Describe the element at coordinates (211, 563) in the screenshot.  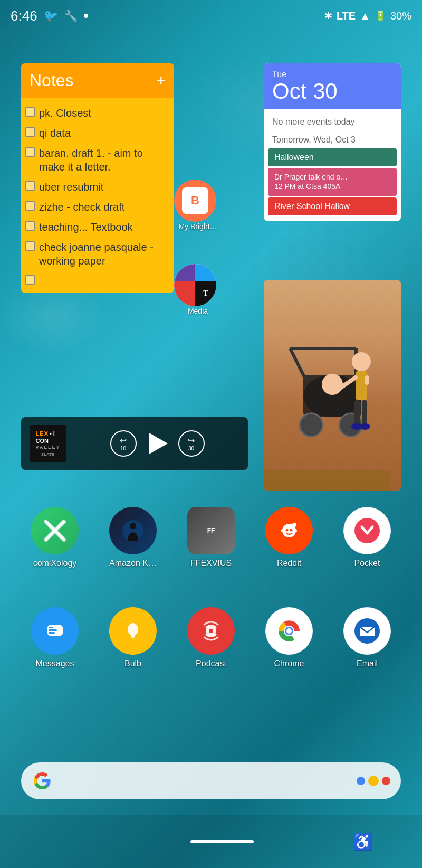
I see `ffexvius-label: FFEXVIUS` at that location.